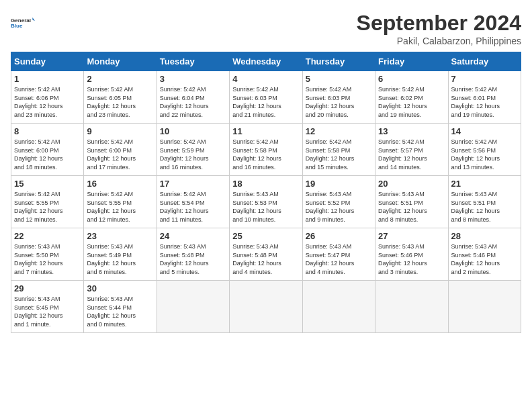 This screenshot has width=532, height=411. What do you see at coordinates (484, 97) in the screenshot?
I see `calendar-day-cell: 7Sunrise: 5:42 AM Sunset: 6:01 PM Daylig…` at bounding box center [484, 97].